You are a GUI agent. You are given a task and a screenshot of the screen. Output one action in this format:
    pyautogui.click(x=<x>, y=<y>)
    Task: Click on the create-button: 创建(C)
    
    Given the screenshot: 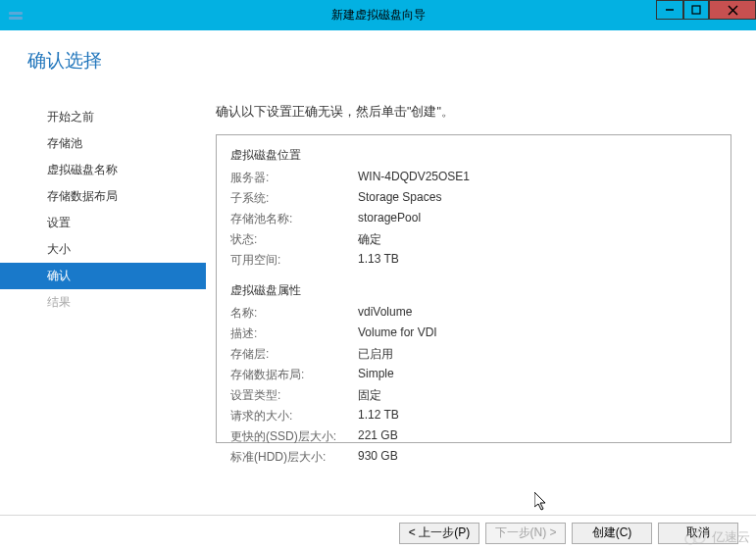 What is the action you would take?
    pyautogui.click(x=612, y=533)
    